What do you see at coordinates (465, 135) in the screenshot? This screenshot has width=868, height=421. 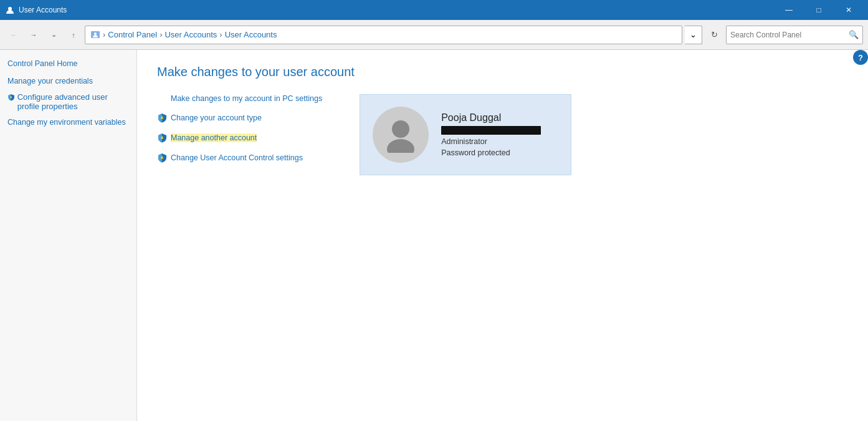 I see `user-card: Pooja Duggal Administrator Password prot…` at bounding box center [465, 135].